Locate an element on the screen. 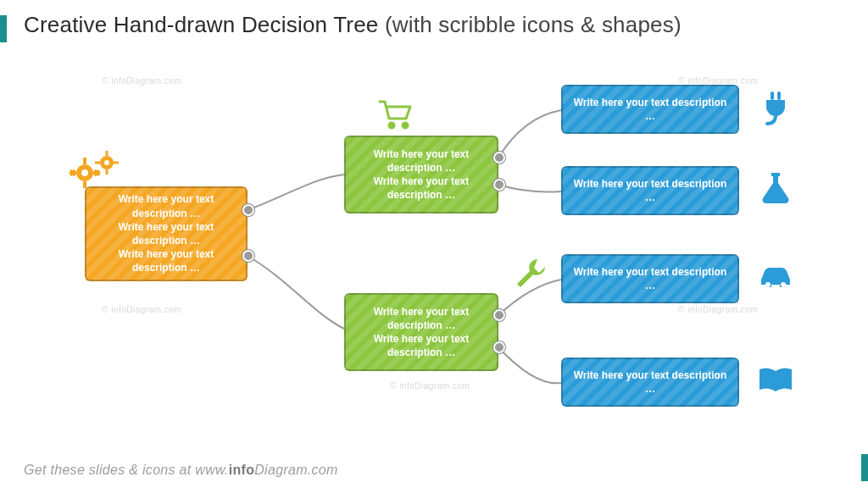  footer-prefix: Get these slides & icons at is located at coordinates (109, 469).